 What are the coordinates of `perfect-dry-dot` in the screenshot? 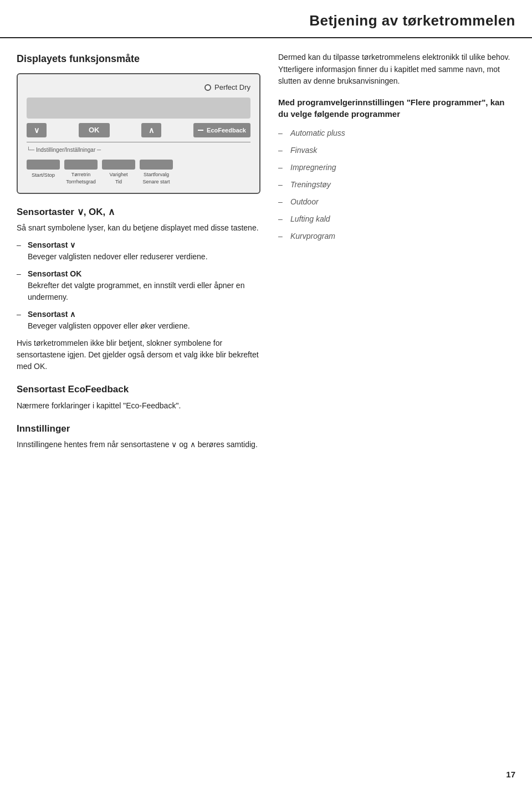 It's located at (208, 88).